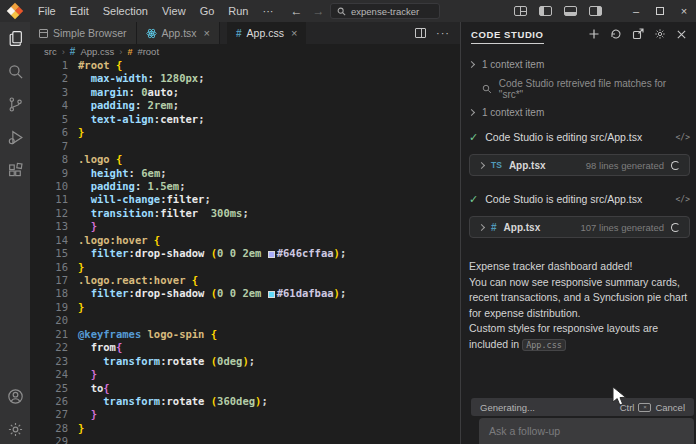 The image size is (696, 444). Describe the element at coordinates (90, 33) in the screenshot. I see `tab-label: Simple Browser` at that location.